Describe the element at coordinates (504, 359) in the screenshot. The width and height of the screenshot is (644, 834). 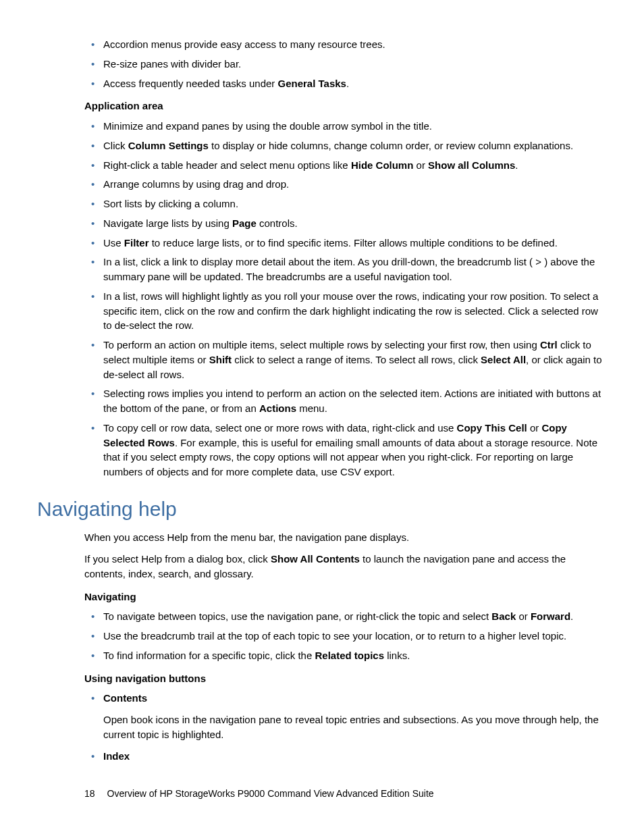
I see `bold-text: Select All` at that location.